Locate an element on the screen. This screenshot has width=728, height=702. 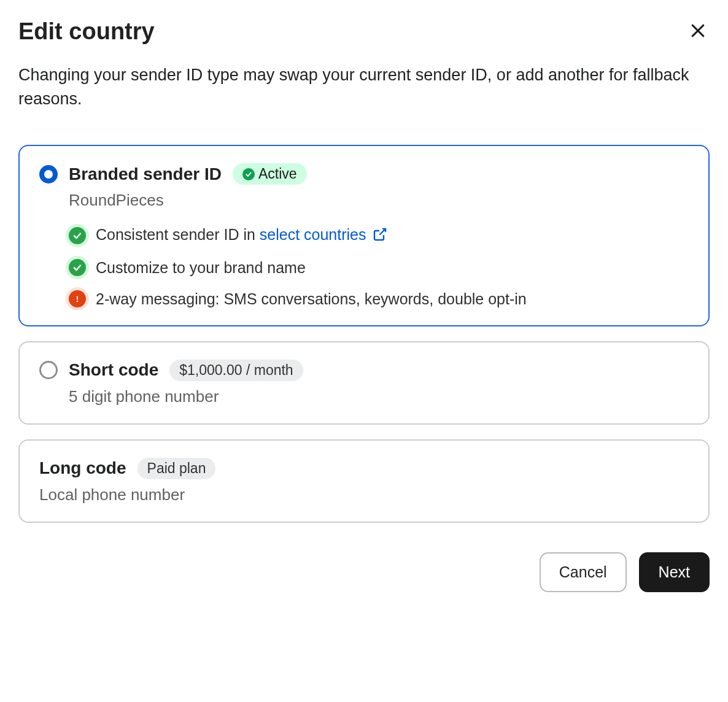
option-title: Long code is located at coordinates (83, 468).